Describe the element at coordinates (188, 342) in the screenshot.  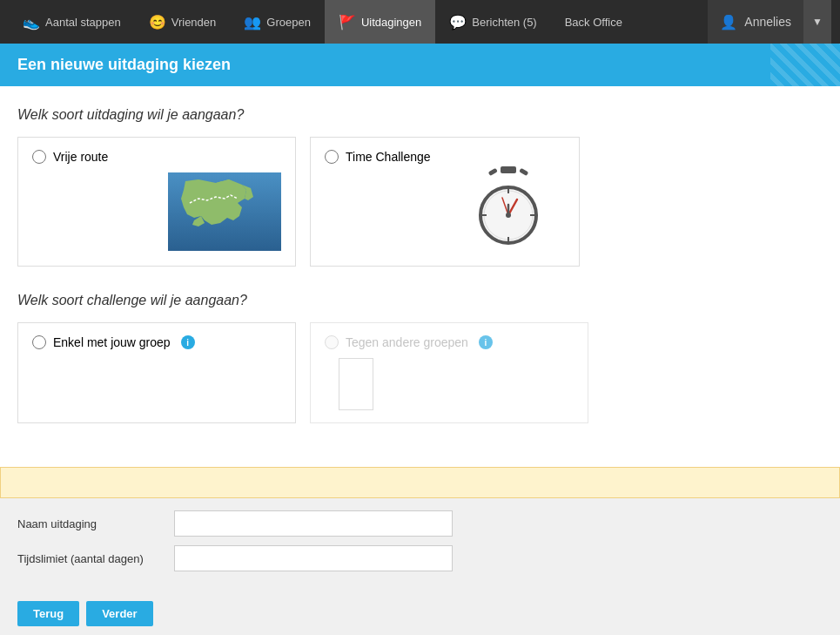
I see `enkel-groep-info-icon: i` at that location.